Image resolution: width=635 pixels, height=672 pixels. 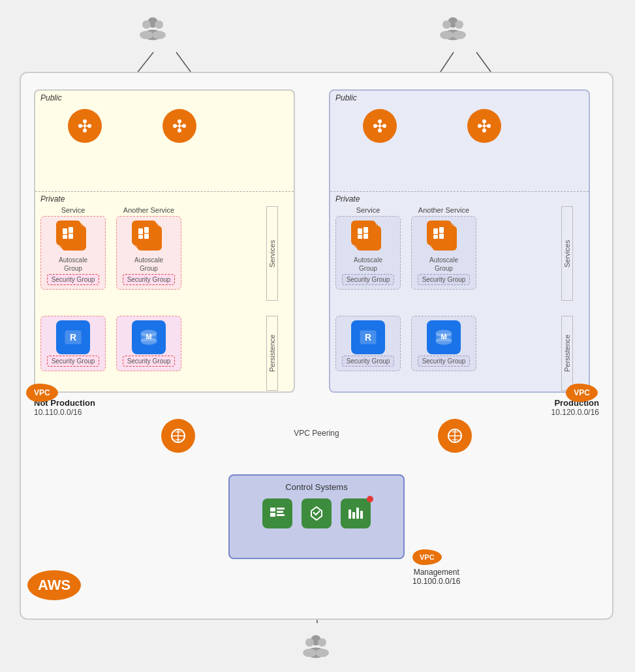 I want to click on cloudwatch-icon, so click(x=356, y=513).